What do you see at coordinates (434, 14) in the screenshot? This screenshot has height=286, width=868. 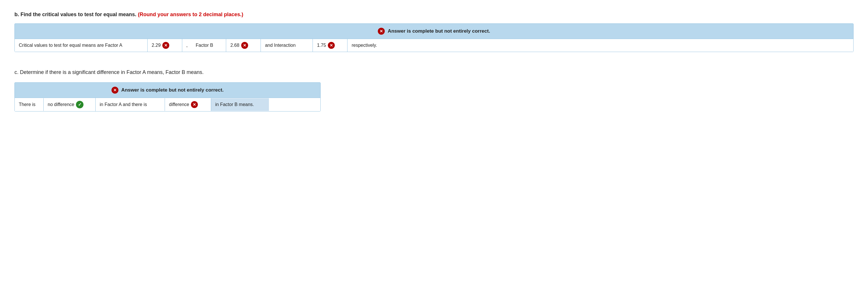 I see `section-b-label: b. Find the critical values to test for …` at bounding box center [434, 14].